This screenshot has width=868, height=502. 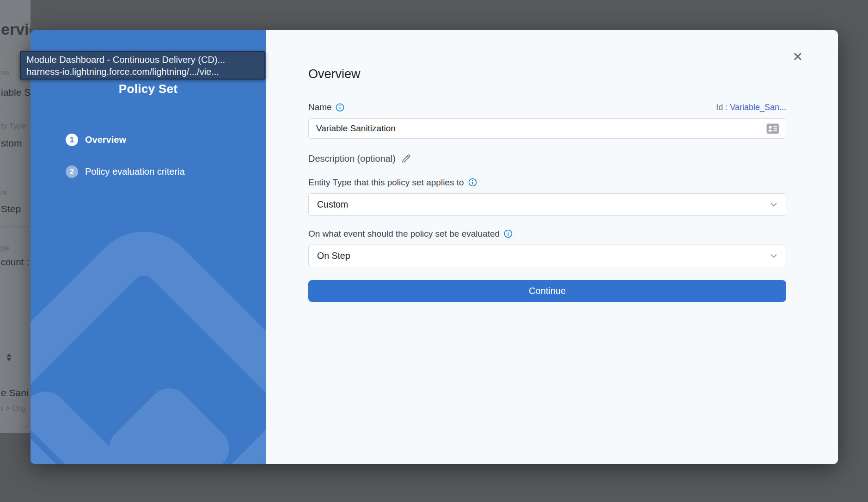 What do you see at coordinates (125, 172) in the screenshot?
I see `wizard-step-policy-evaluation-criteria: 2 Policy evaluation criteria` at bounding box center [125, 172].